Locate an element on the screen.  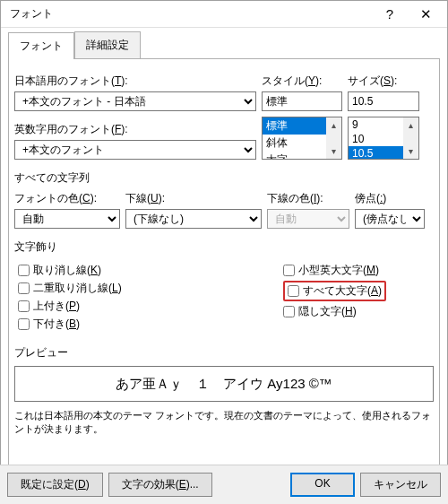
font-color-label: フォントの色(C): is located at coordinates (67, 199).